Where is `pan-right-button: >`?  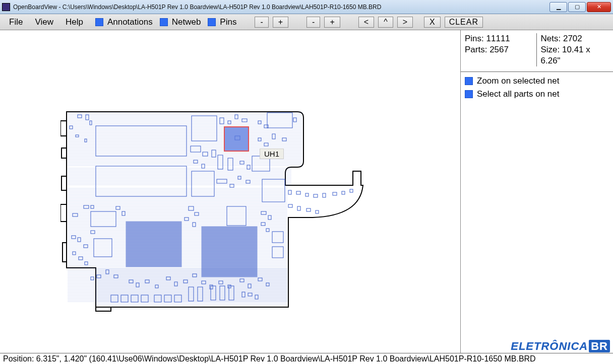
pan-right-button: > is located at coordinates (405, 22).